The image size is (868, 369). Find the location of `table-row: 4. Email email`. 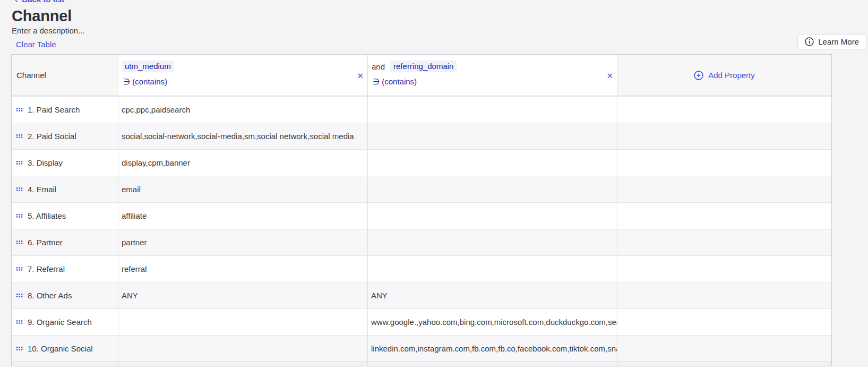

table-row: 4. Email email is located at coordinates (422, 189).